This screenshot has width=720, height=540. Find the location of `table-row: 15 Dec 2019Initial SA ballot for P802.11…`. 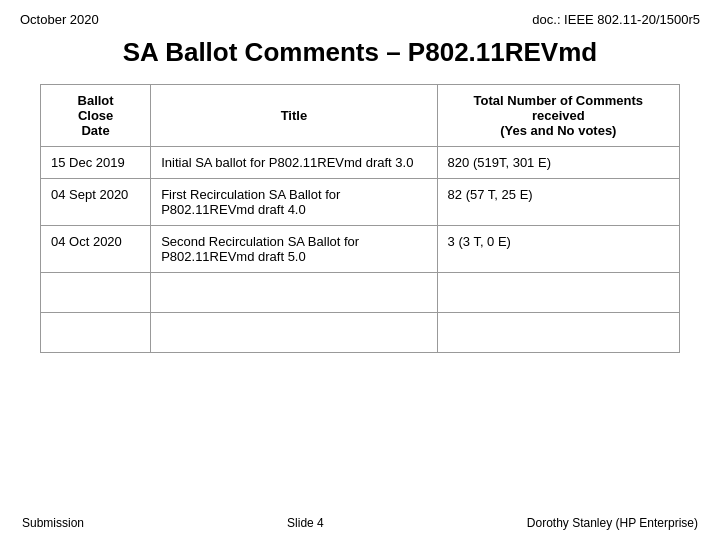

table-row: 15 Dec 2019Initial SA ballot for P802.11… is located at coordinates (360, 163).